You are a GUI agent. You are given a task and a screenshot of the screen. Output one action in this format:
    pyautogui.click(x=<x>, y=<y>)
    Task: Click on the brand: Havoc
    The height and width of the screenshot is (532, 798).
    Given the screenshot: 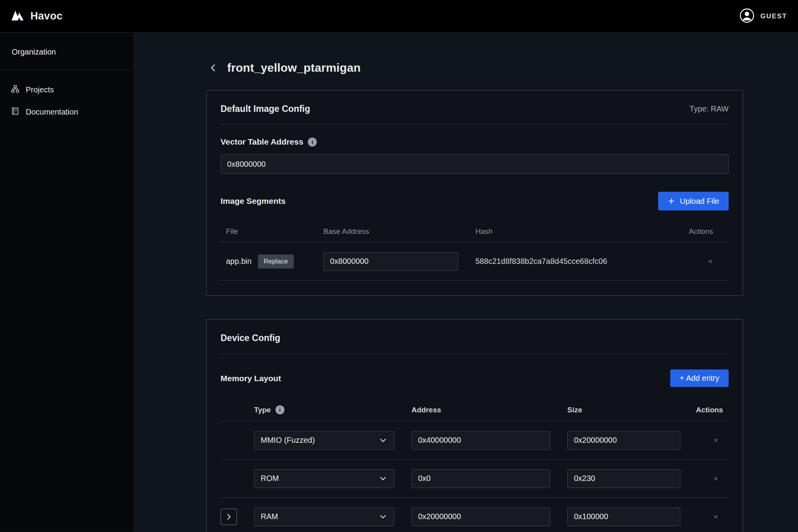 What is the action you would take?
    pyautogui.click(x=37, y=16)
    